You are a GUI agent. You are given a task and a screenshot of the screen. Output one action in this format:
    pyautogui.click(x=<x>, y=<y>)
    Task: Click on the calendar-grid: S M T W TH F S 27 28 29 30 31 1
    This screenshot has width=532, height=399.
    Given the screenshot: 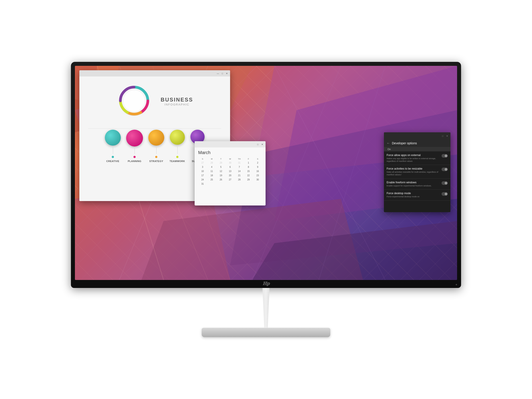 What is the action you would take?
    pyautogui.click(x=230, y=171)
    